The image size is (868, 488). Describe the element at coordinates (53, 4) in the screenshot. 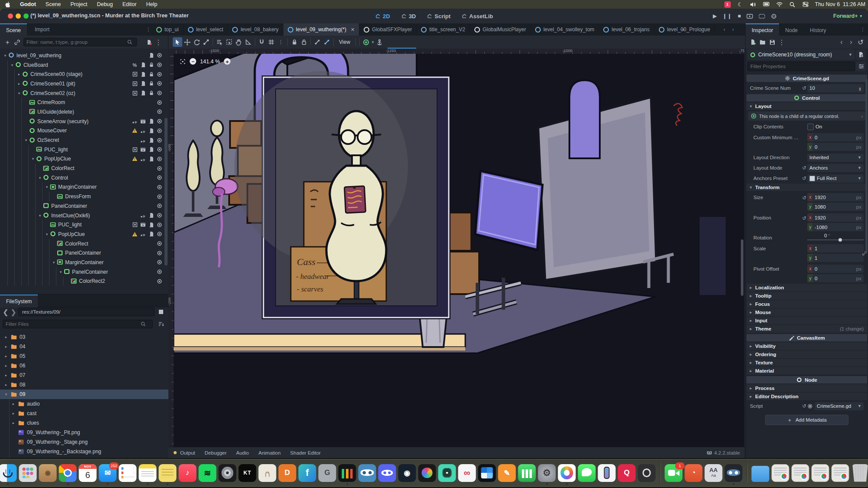

I see `menu-scene: Scene` at that location.